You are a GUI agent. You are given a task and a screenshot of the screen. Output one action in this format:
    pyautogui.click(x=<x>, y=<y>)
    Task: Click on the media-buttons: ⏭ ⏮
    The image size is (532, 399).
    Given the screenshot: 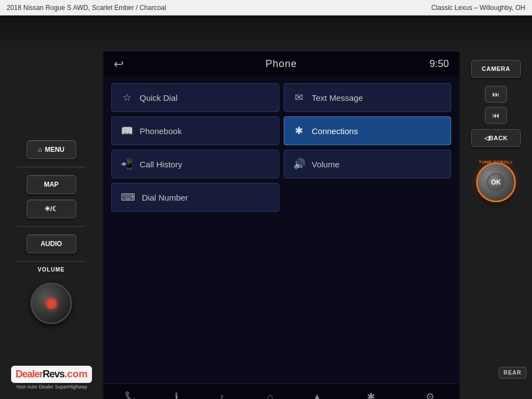 What is the action you would take?
    pyautogui.click(x=496, y=105)
    